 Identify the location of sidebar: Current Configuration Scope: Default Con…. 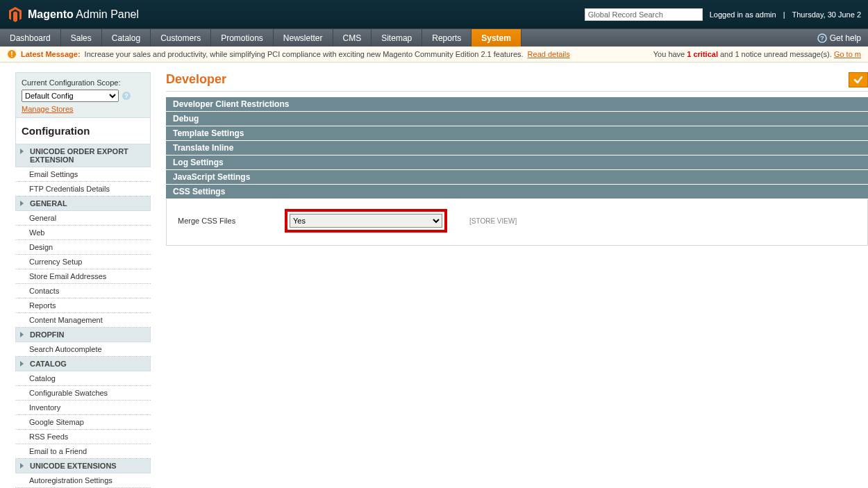
(83, 280).